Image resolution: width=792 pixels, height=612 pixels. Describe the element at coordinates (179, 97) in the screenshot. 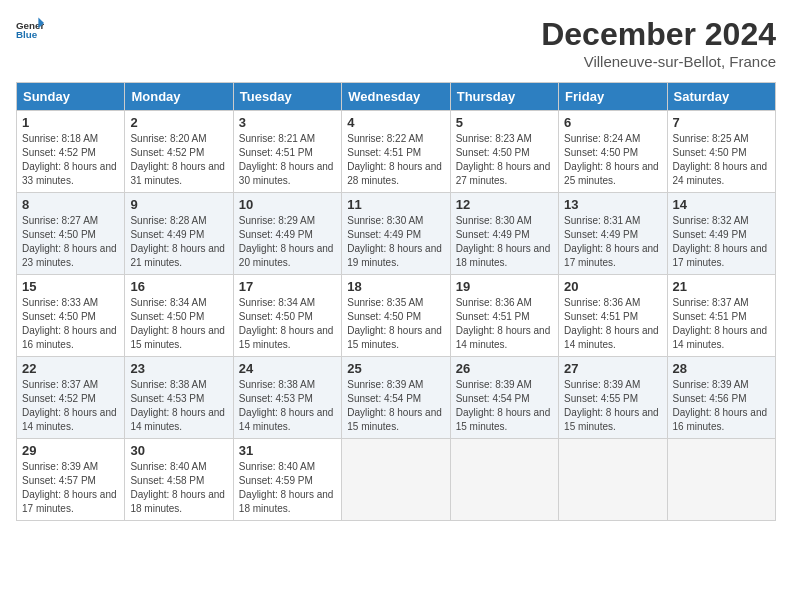

I see `col-monday: Monday` at that location.